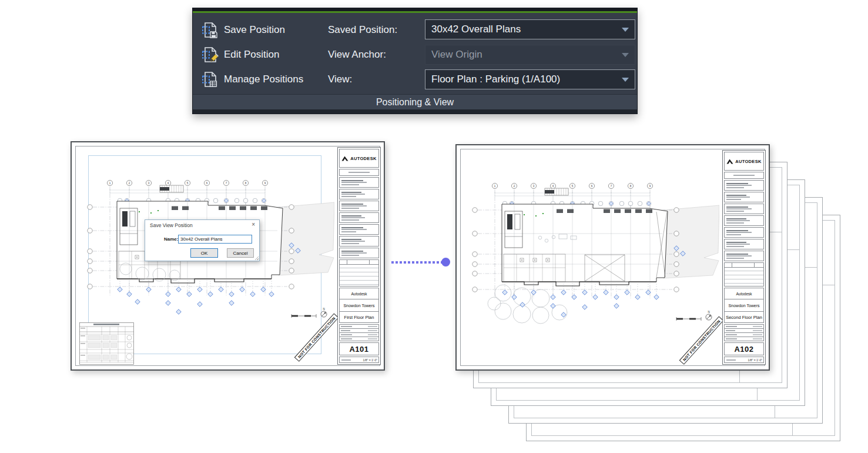 The height and width of the screenshot is (453, 868). I want to click on manage-positions-label: Manage Positions, so click(263, 79).